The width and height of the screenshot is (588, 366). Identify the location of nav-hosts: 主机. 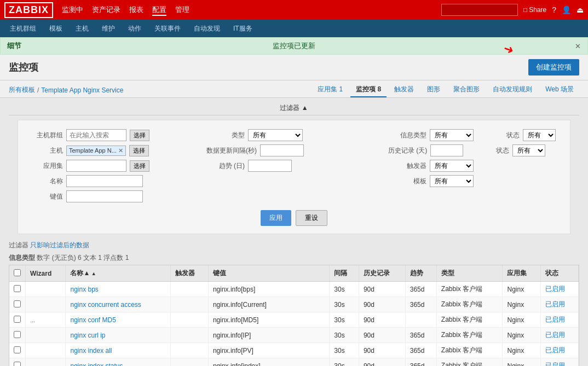
(82, 28).